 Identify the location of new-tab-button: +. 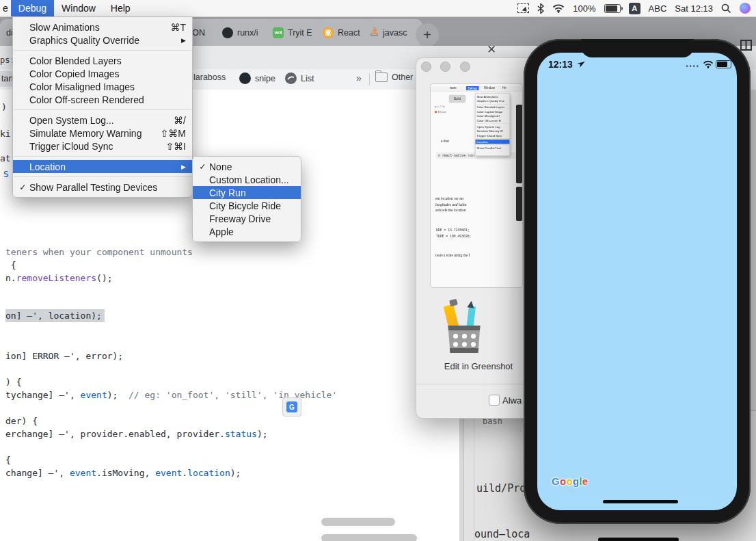
(427, 35).